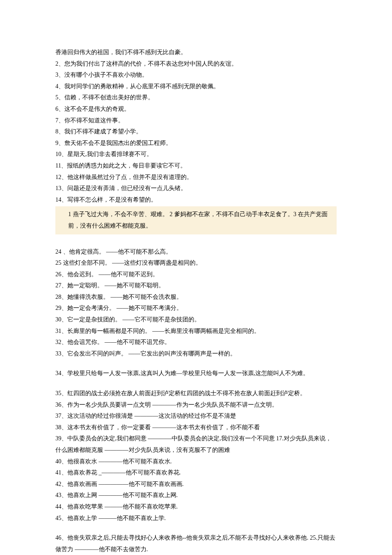 The image size is (392, 555). What do you see at coordinates (196, 354) in the screenshot?
I see `text-line: 33、它会发出不同的叫声。 ——它发出的叫声没有哪两声是一样的。` at bounding box center [196, 354].